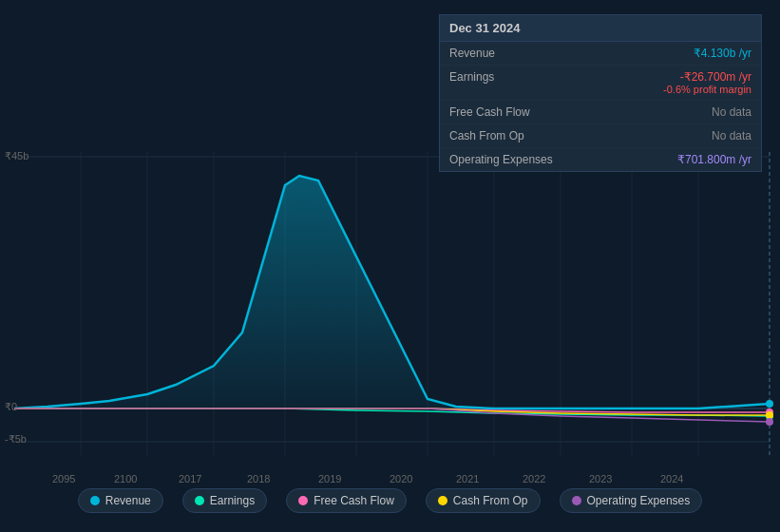 This screenshot has width=780, height=532. I want to click on legend-item-earnings: Earnings, so click(224, 501).